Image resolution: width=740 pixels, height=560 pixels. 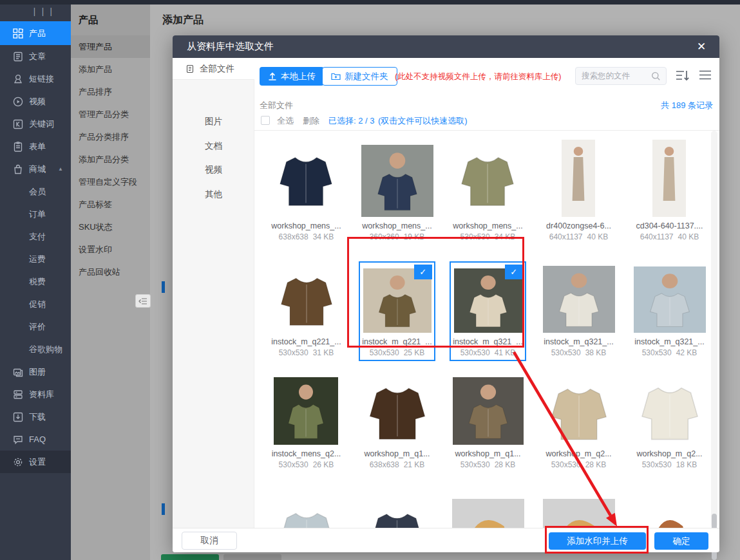 What do you see at coordinates (670, 465) in the screenshot?
I see `file-meta: 530x53018 KB` at bounding box center [670, 465].